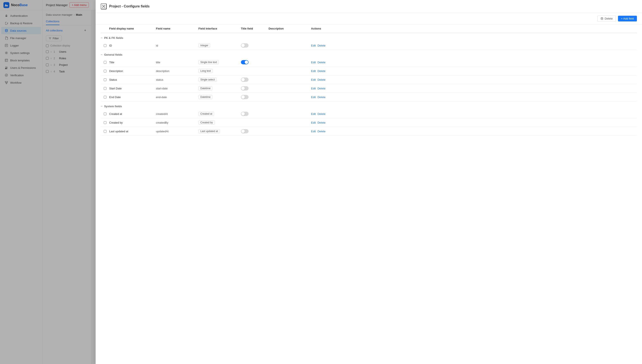  Describe the element at coordinates (105, 71) in the screenshot. I see `field-checkbox-description` at that location.